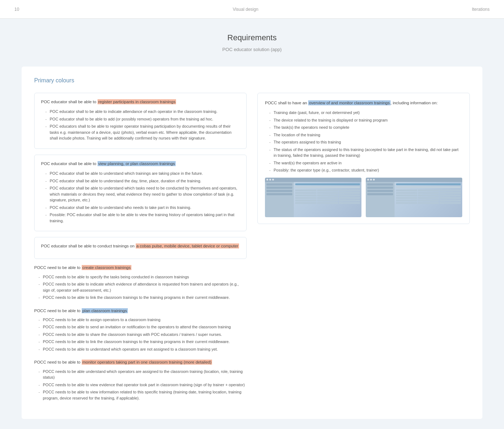 Image resolution: width=504 pixels, height=429 pixels. What do you see at coordinates (143, 395) in the screenshot?
I see `list-item: POCC needs to be able to view informatio…` at bounding box center [143, 395].